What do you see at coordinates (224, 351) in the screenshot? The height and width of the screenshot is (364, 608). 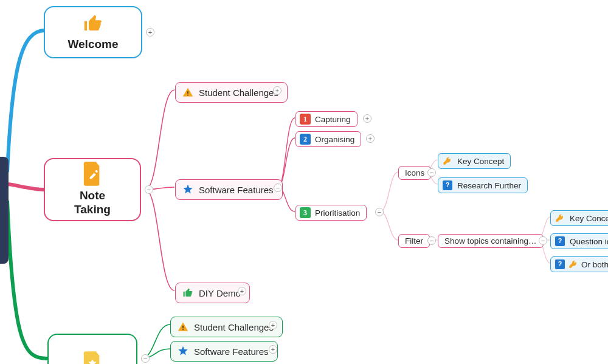 I see `node-green-software-features: Software Features` at bounding box center [224, 351].